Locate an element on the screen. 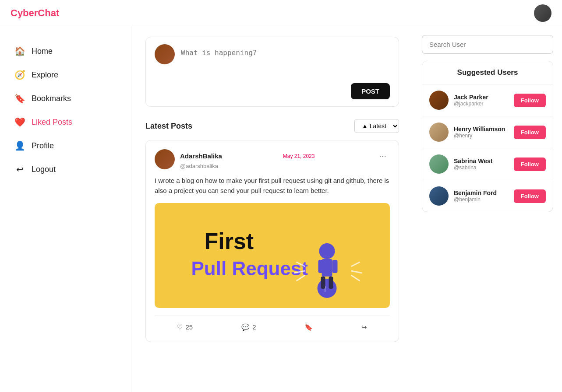  search-input is located at coordinates (488, 45).